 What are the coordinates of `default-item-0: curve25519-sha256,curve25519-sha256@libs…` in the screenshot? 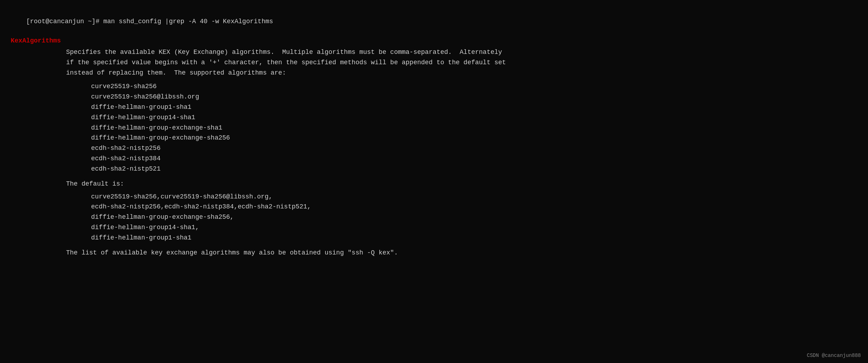 It's located at (474, 197).